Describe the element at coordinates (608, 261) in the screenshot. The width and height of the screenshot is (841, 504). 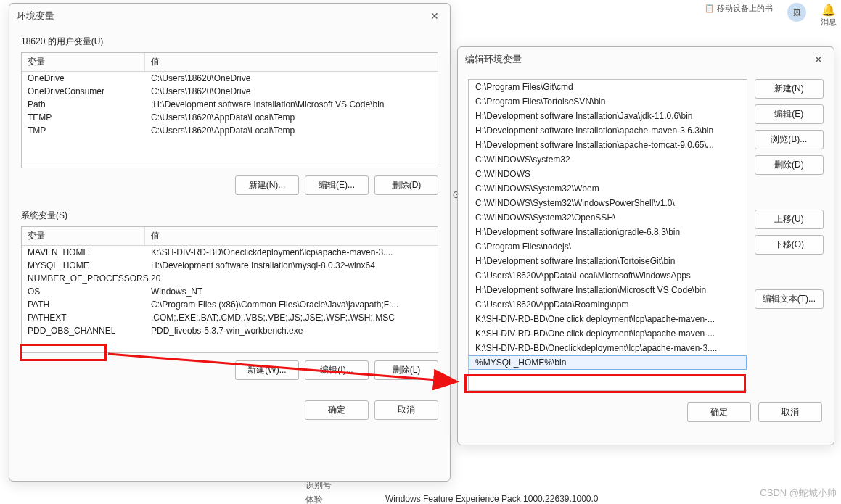
I see `list-item: H:\Development software Installation\Tor…` at that location.